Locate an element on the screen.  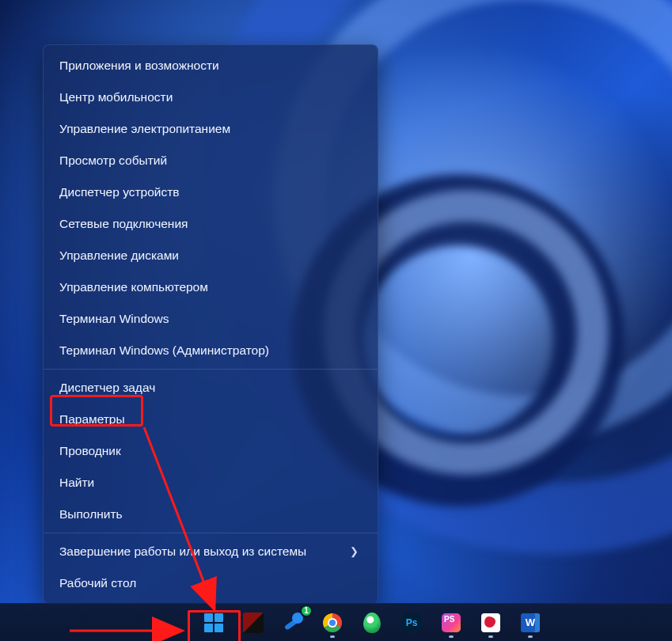
taskbar: 1 Ps PS W is located at coordinates (336, 622).